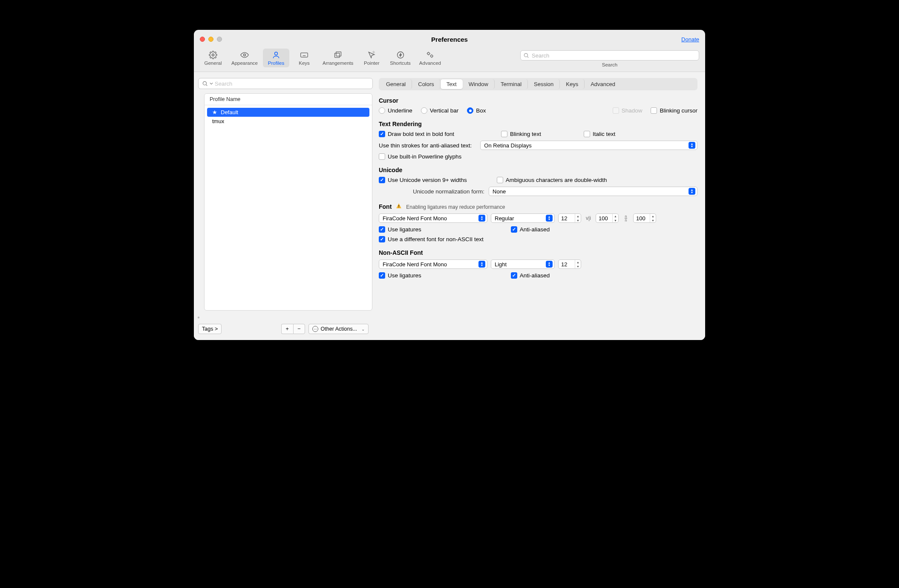  I want to click on tags-button: Tags >, so click(210, 329).